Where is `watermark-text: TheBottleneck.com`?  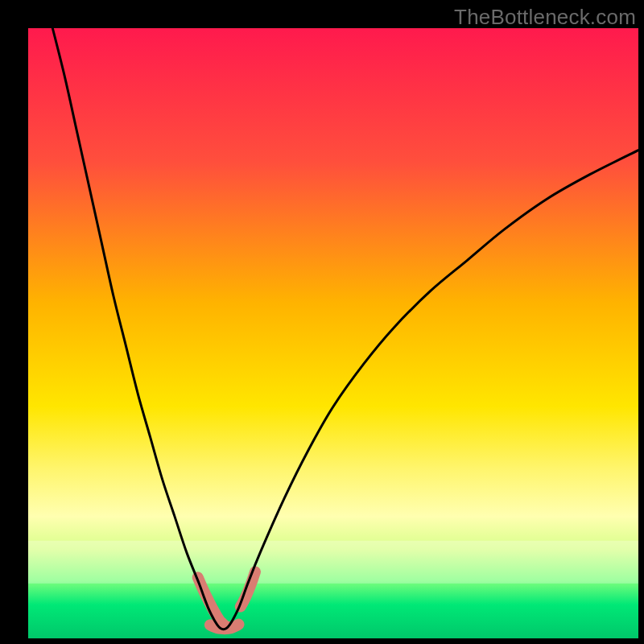 watermark-text: TheBottleneck.com is located at coordinates (545, 18).